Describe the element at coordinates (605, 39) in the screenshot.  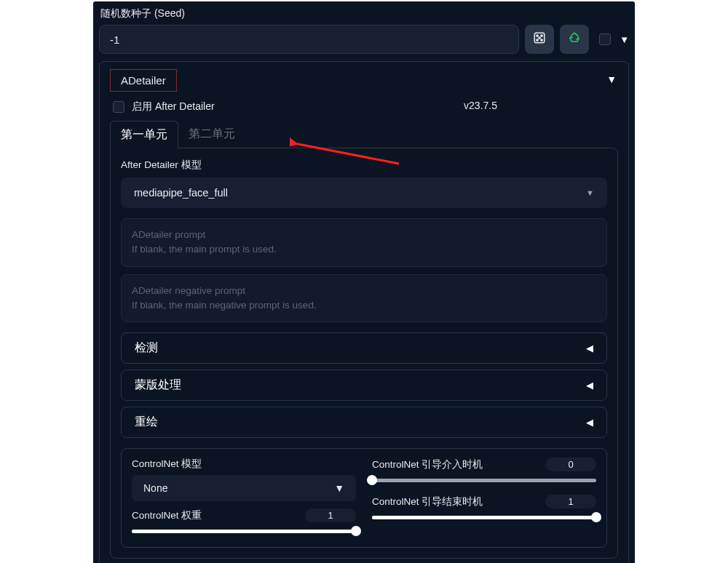
I see `extra-checkbox` at that location.